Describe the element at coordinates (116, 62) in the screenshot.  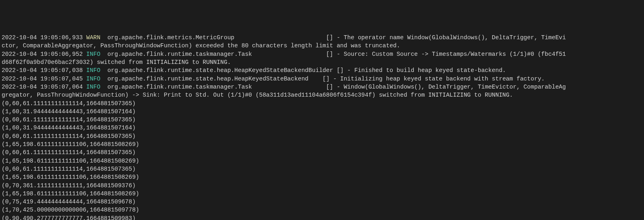
I see `log-continuation-text: d68f62f0a9bd70e6bac2f3032) switched from…` at that location.